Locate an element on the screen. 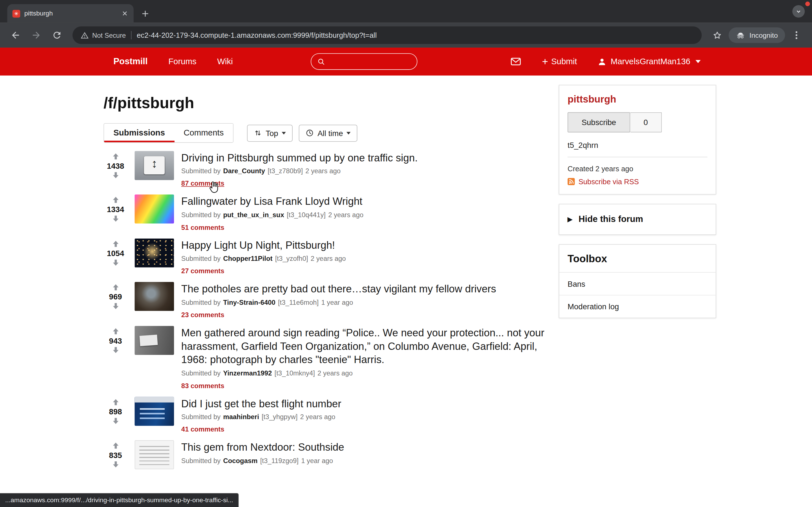 This screenshot has width=812, height=507. comments-link: 83 comments is located at coordinates (203, 386).